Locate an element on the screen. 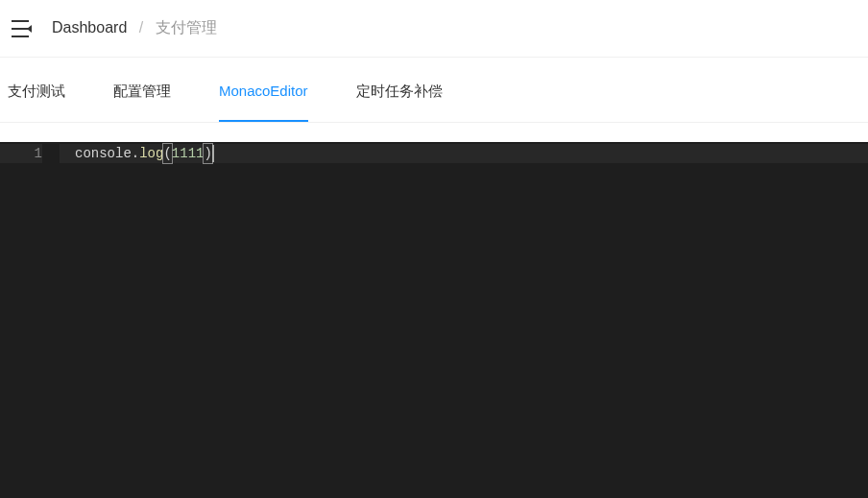 The width and height of the screenshot is (868, 498). editor-cursor is located at coordinates (213, 154).